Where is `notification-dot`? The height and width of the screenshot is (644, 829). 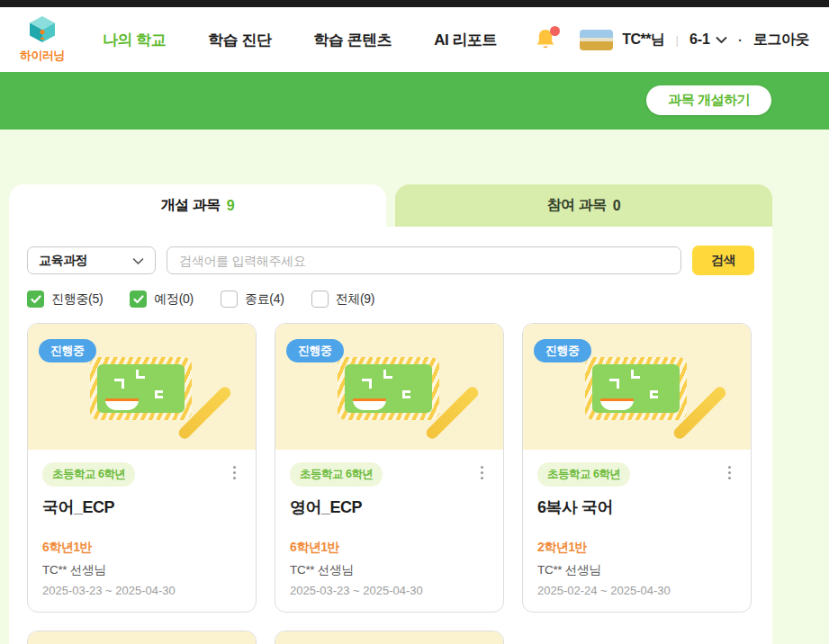 notification-dot is located at coordinates (554, 31).